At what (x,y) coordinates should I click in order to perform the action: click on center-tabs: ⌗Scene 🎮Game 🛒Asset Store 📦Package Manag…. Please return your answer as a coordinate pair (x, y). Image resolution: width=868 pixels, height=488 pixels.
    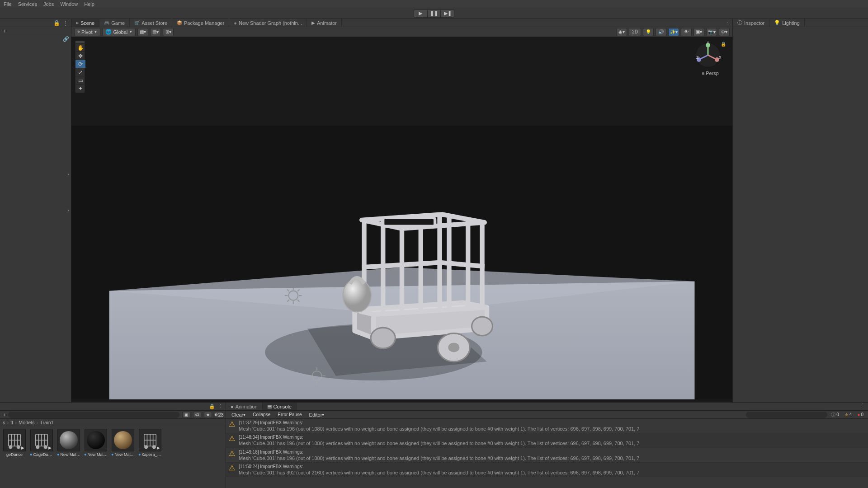
    Looking at the image, I should click on (402, 23).